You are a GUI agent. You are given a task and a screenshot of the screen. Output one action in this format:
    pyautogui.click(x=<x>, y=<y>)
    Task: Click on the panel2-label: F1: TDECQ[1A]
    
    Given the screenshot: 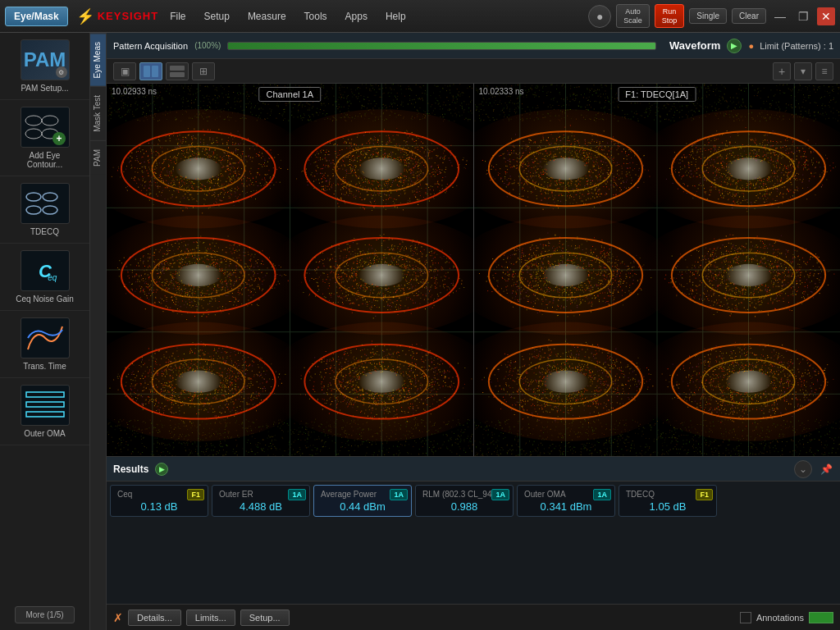 What is the action you would take?
    pyautogui.click(x=656, y=94)
    